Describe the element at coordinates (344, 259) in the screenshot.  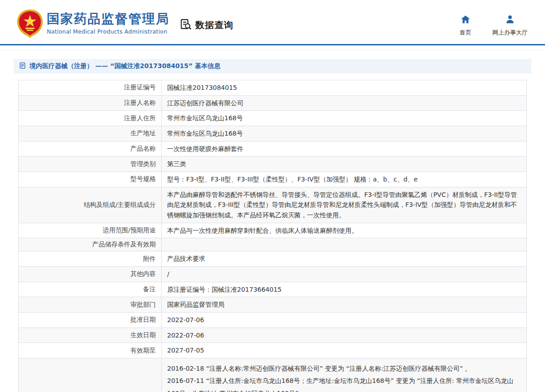
I see `row-value-attachment: 产品技术要求` at that location.